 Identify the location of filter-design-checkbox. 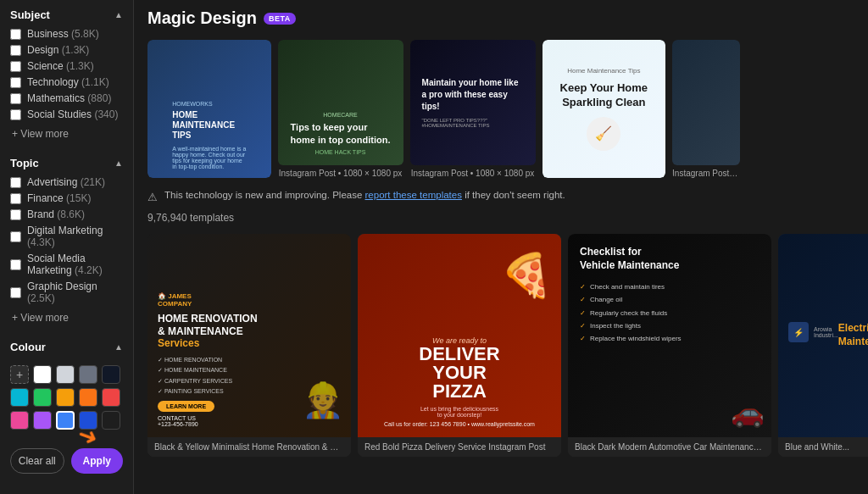
(15, 51).